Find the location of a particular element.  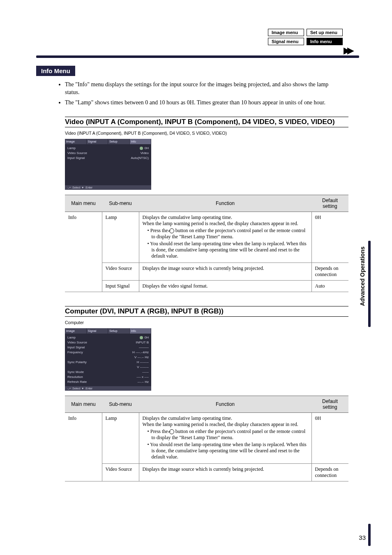

osd-value: ---.-- Hz is located at coordinates (143, 382).